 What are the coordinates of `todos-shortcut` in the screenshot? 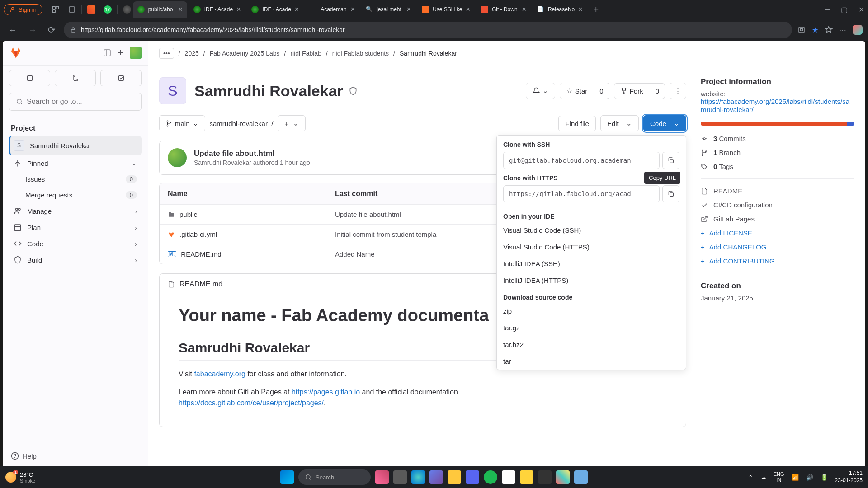 It's located at (121, 78).